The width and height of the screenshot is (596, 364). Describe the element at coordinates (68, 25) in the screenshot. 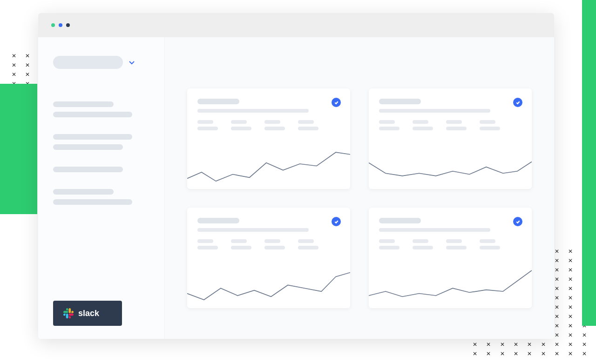

I see `window-dot-dark` at that location.